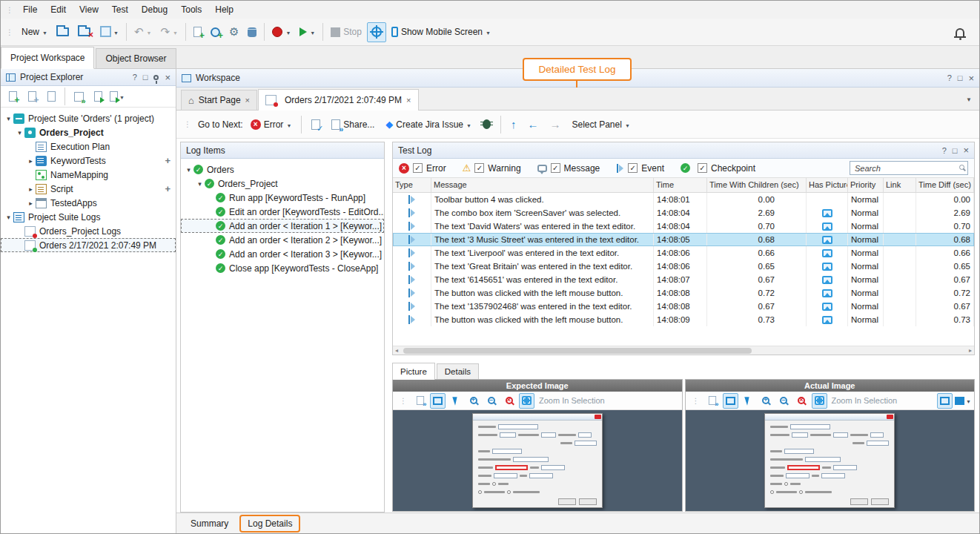  I want to click on save-all-button, so click(109, 33).